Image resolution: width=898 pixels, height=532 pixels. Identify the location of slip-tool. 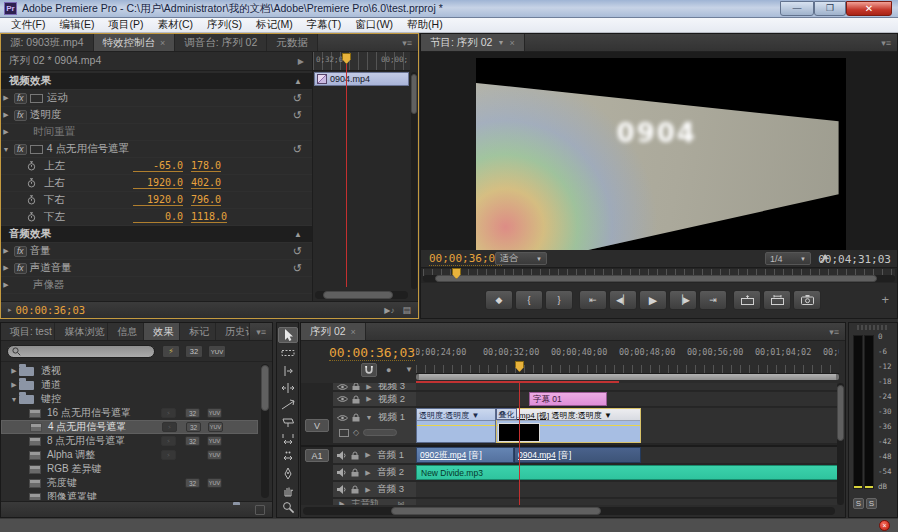
(288, 439).